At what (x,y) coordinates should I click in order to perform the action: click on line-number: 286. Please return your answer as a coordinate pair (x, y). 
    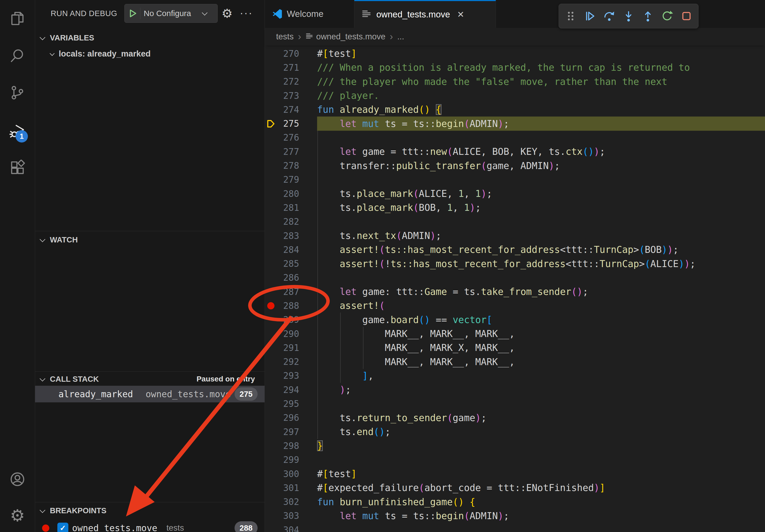
    Looking at the image, I should click on (288, 278).